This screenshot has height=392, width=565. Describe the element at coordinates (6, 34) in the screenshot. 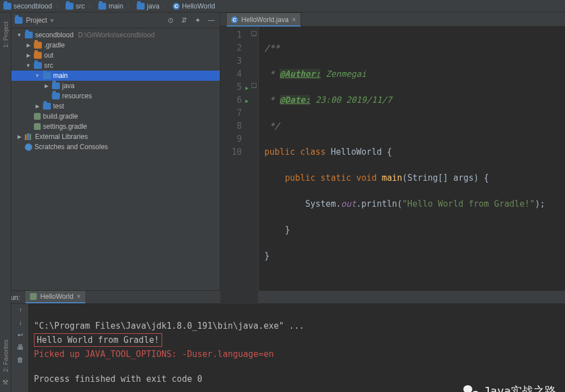

I see `project-toolwindow-tab: 1: Project` at that location.